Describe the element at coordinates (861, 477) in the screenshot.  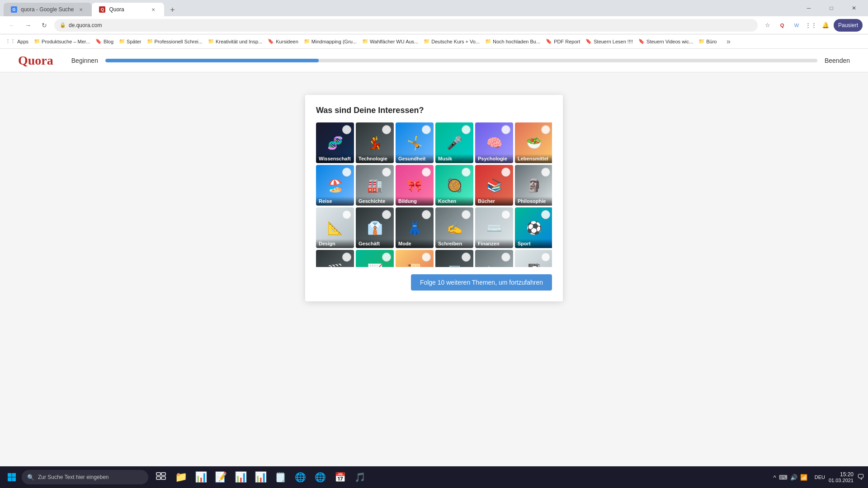
I see `notifications-button: 🗨` at that location.